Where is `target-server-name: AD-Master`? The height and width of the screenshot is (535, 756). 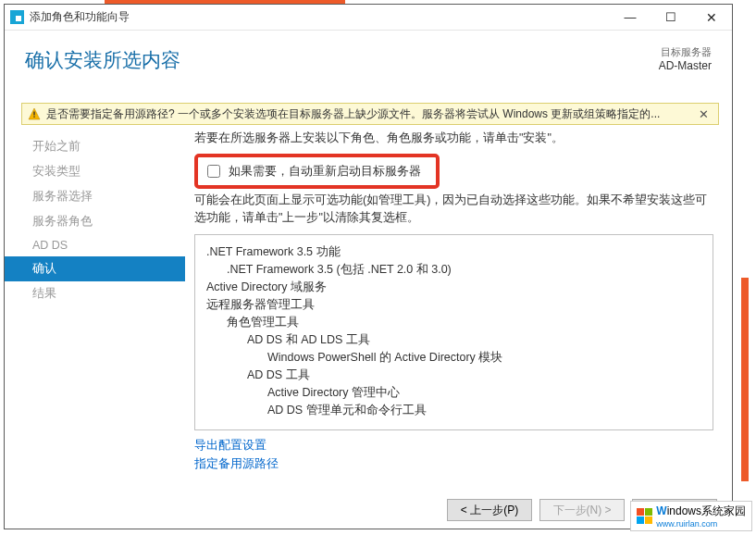
target-server-name: AD-Master is located at coordinates (685, 66).